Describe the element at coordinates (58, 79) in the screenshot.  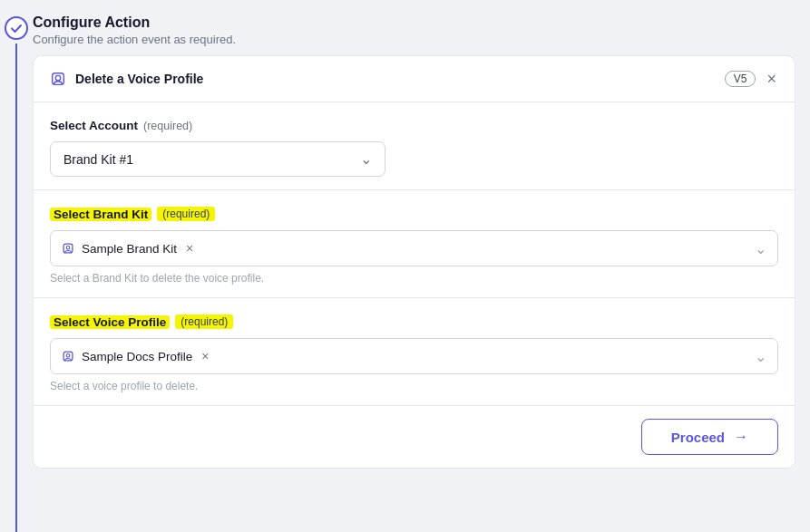
I see `voice-profile-icon` at that location.